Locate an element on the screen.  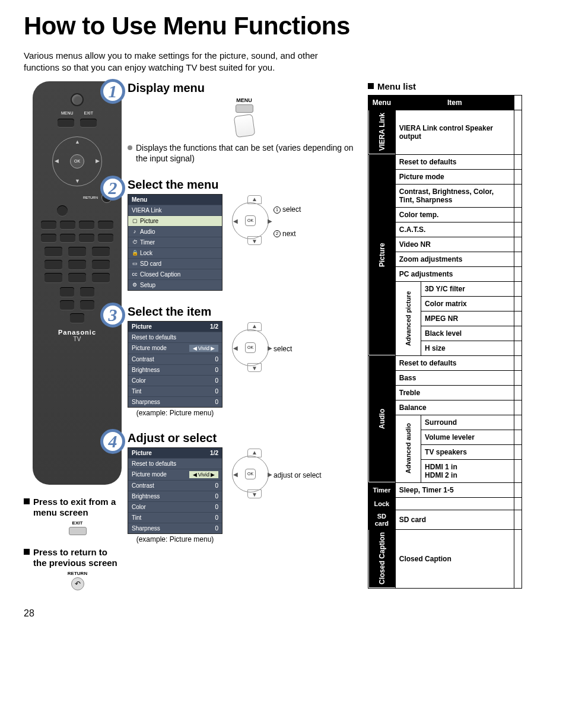
step-4: 4 Adjust or select Picture1/2 Reset to d… is located at coordinates (242, 488).